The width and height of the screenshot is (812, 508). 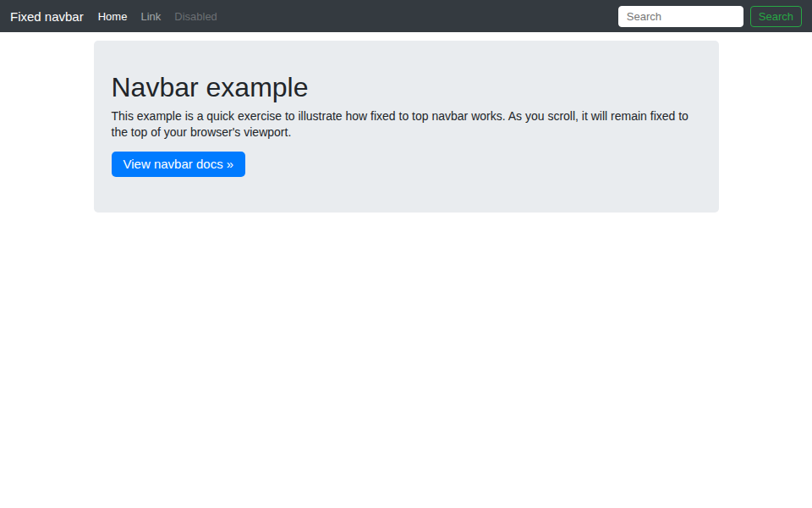 I want to click on nav-item: Disabled, so click(x=196, y=16).